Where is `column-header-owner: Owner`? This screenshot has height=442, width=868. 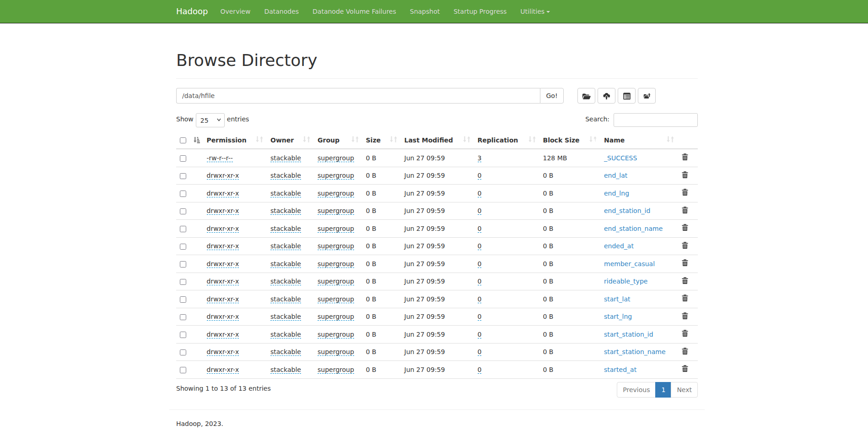 column-header-owner: Owner is located at coordinates (290, 140).